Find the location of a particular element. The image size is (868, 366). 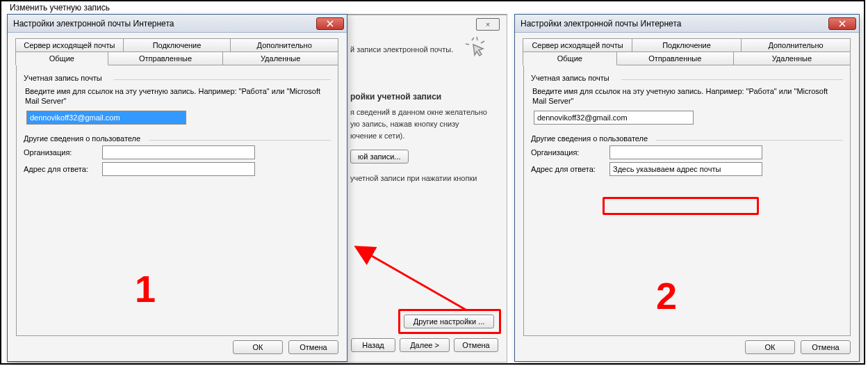

bg-line1: й записи электронной почты. is located at coordinates (423, 50).